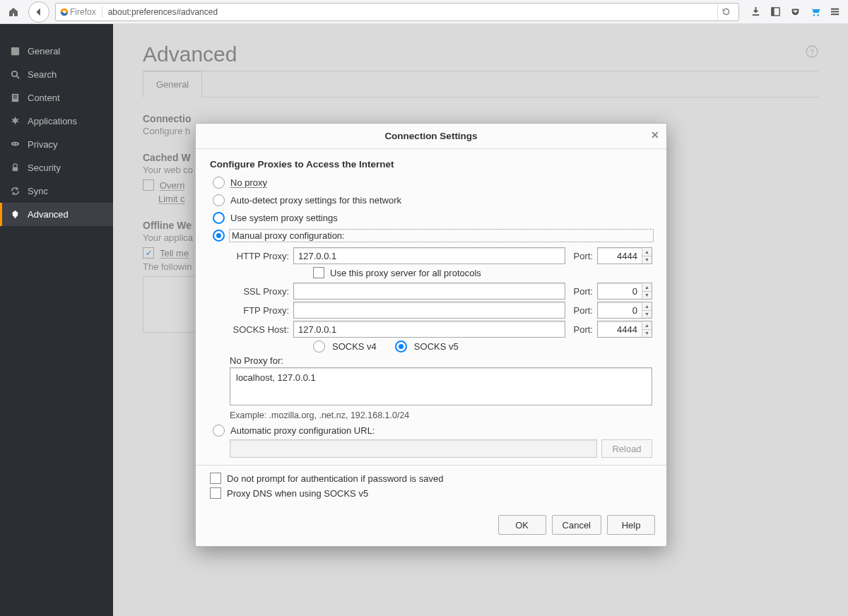 This screenshot has width=848, height=616. I want to click on radio-socks-v5, so click(401, 346).